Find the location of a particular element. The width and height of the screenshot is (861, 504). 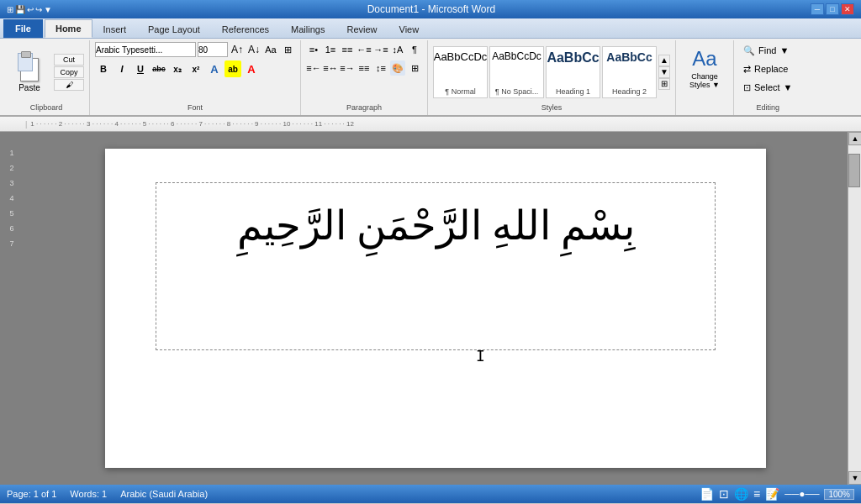

scroll-track is located at coordinates (854, 308).